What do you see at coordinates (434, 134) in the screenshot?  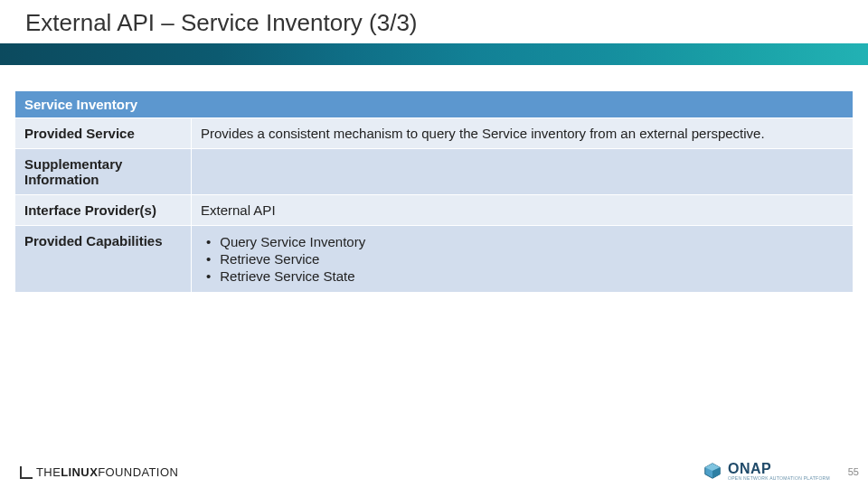 I see `table-row: Provided Service Provides a consistent m…` at bounding box center [434, 134].